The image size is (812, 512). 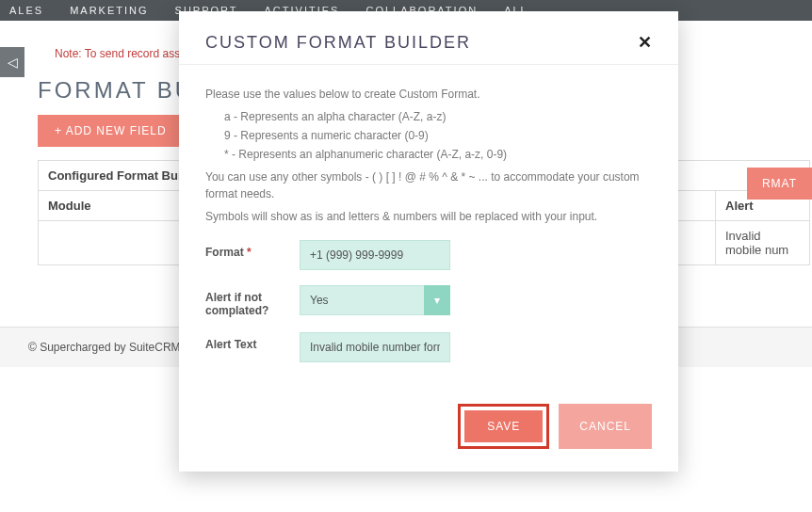 What do you see at coordinates (429, 216) in the screenshot?
I see `modal-note2b: Symbols will show as is and letters & nu…` at bounding box center [429, 216].